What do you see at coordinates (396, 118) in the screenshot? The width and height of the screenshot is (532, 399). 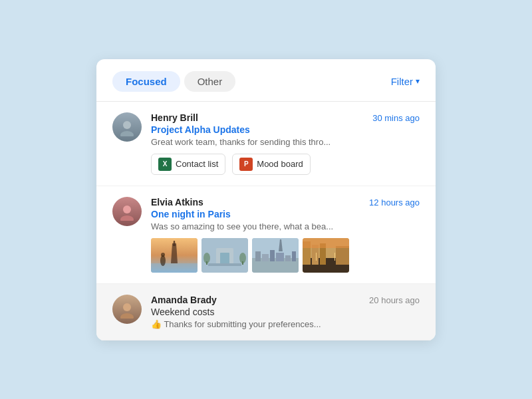 I see `email-time-henry: 30 mins ago` at bounding box center [396, 118].